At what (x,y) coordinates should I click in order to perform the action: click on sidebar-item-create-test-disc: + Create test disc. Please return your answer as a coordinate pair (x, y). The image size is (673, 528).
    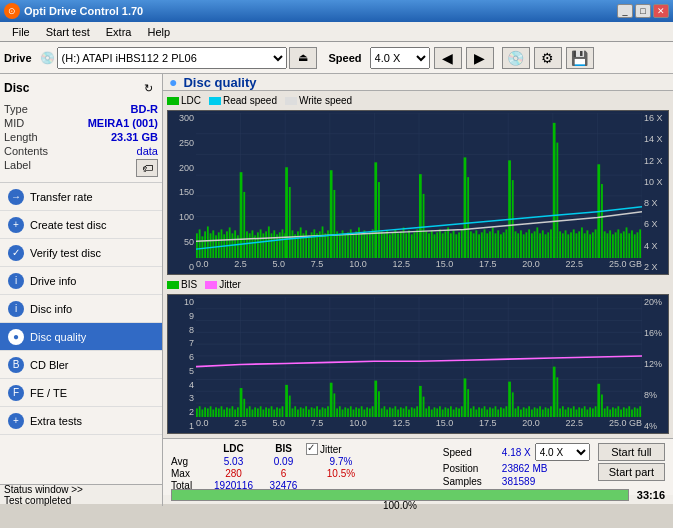
    Looking at the image, I should click on (81, 225).